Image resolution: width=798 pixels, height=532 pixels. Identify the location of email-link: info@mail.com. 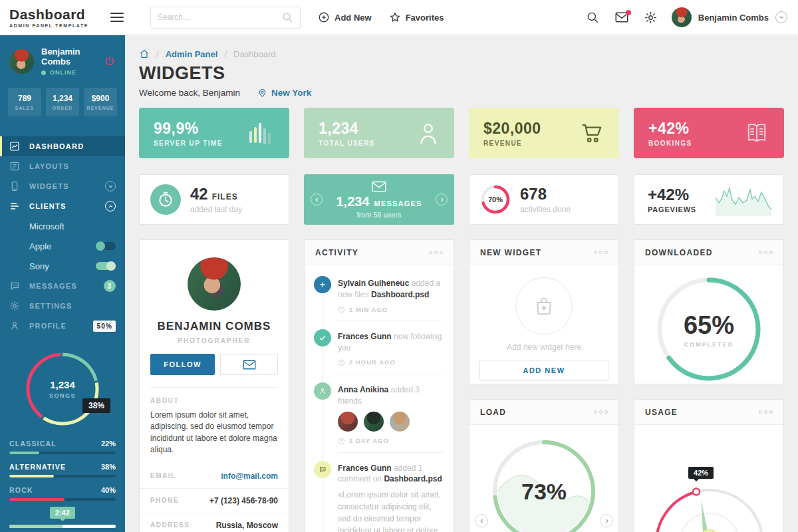
(249, 476).